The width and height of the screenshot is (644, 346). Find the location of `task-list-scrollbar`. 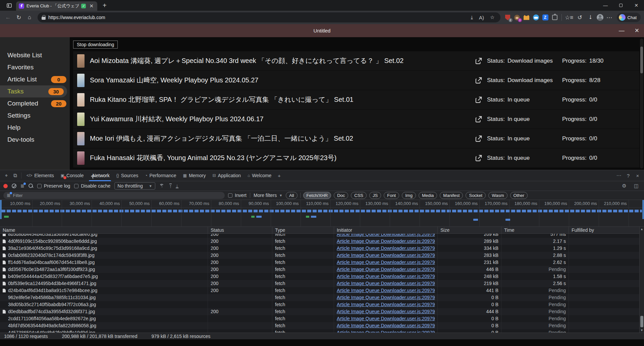

task-list-scrollbar is located at coordinates (642, 103).